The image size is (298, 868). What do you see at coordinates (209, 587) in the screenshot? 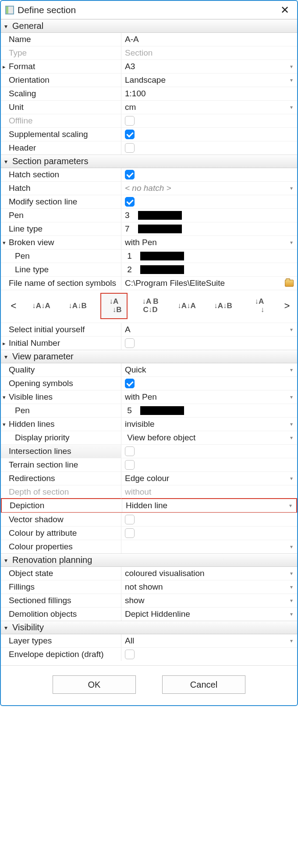
I see `fillings-dropdown: not shown▾` at bounding box center [209, 587].